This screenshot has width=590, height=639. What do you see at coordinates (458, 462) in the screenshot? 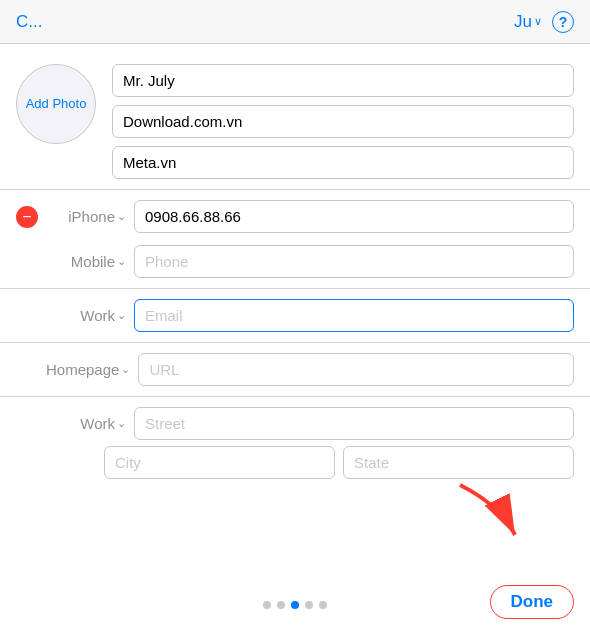
I see `state-input` at bounding box center [458, 462].